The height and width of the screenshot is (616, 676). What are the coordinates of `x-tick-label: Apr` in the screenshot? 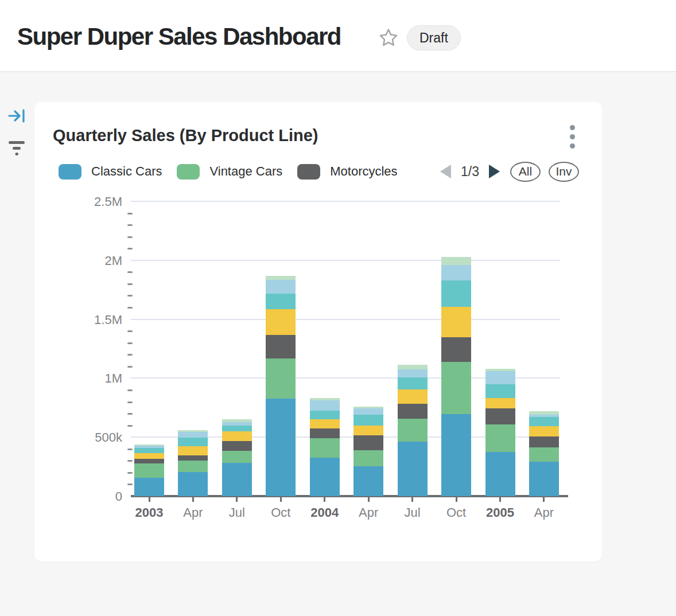 It's located at (368, 513).